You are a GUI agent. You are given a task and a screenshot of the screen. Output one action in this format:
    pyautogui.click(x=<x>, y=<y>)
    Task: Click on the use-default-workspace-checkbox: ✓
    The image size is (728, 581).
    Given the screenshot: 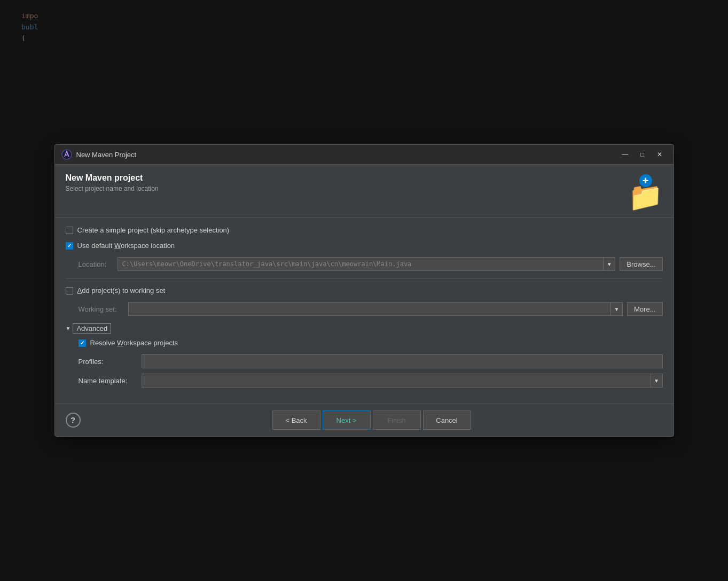 What is the action you would take?
    pyautogui.click(x=69, y=246)
    